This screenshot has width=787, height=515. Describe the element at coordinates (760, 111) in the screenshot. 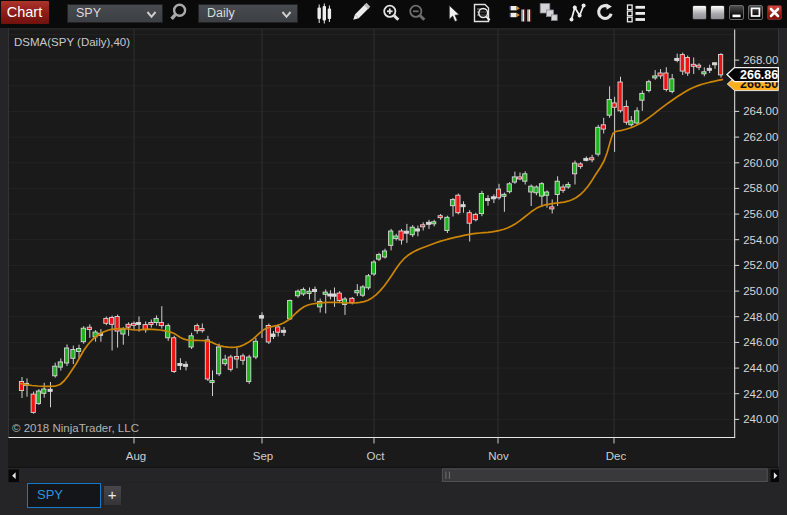

I see `svg-text: 264.00` at that location.